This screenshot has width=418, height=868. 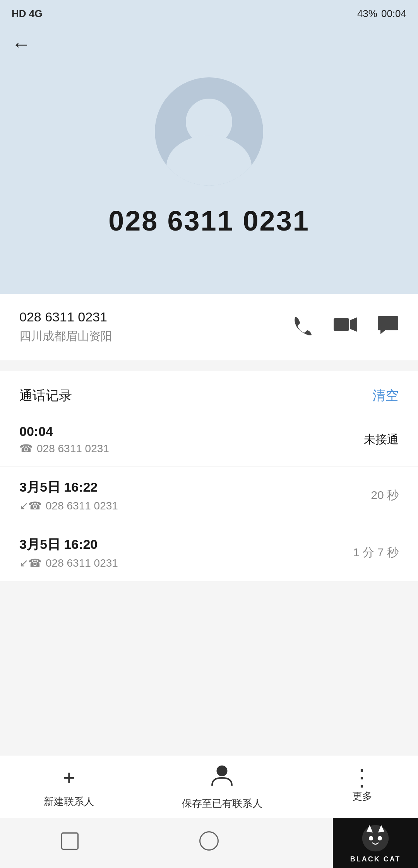 I want to click on call-record-item: 00:04 ☎ 028 6311 0231 未接通, so click(x=209, y=439).